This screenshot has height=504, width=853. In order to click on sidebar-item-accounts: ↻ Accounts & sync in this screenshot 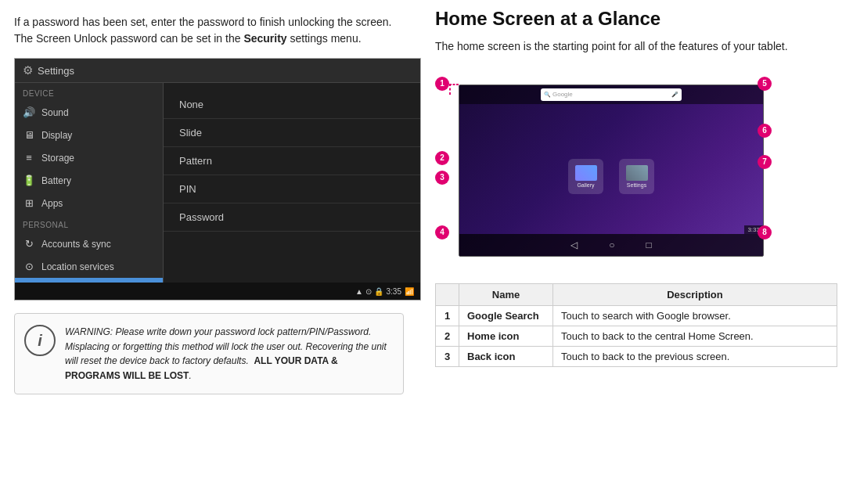, I will do `click(89, 244)`.